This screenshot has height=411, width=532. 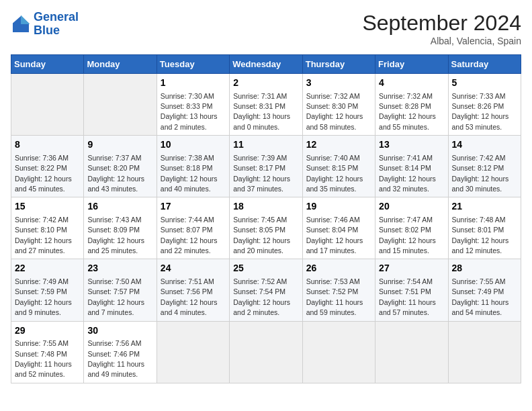 I want to click on calendar-cell: 20Sunrise: 7:47 AMSunset: 8:02 PMDayligh…, so click(x=412, y=228).